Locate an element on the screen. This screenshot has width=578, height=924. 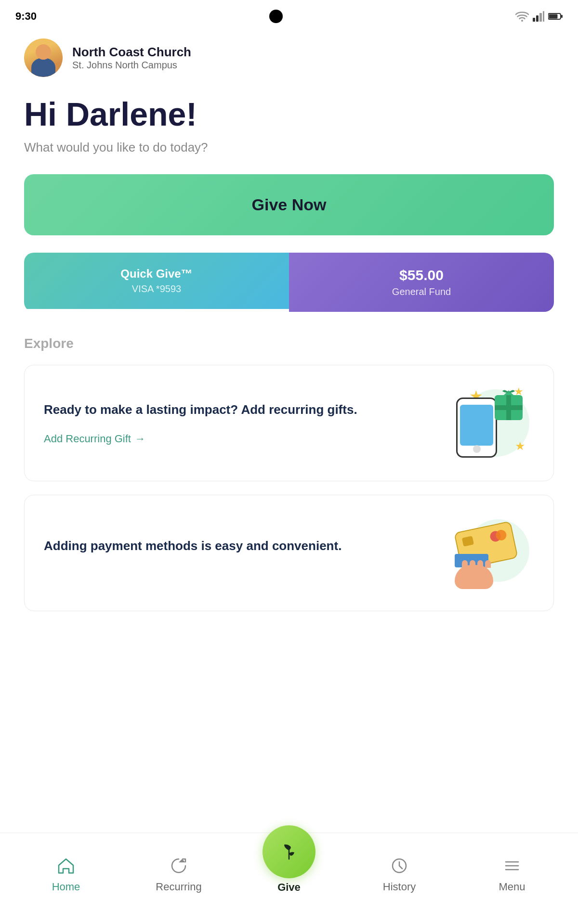
greeting-subtext: What would you like to do today? is located at coordinates (289, 147).